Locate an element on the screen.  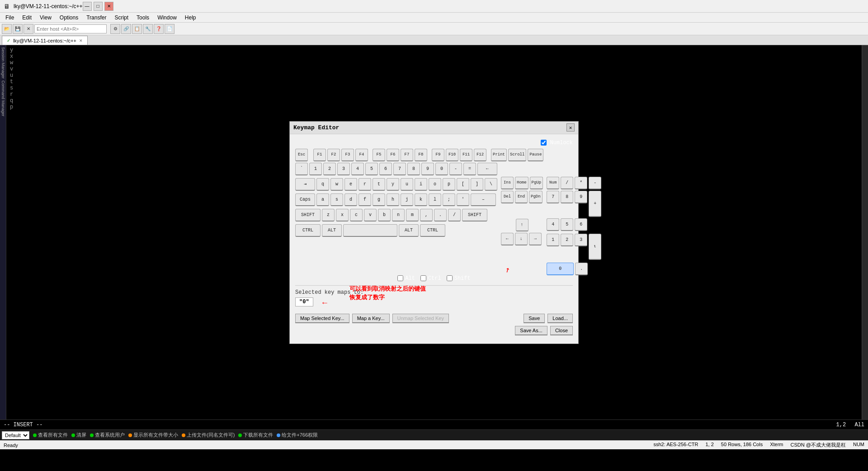
qa-filesize: 显示所有文件带大小 is located at coordinates (153, 435).